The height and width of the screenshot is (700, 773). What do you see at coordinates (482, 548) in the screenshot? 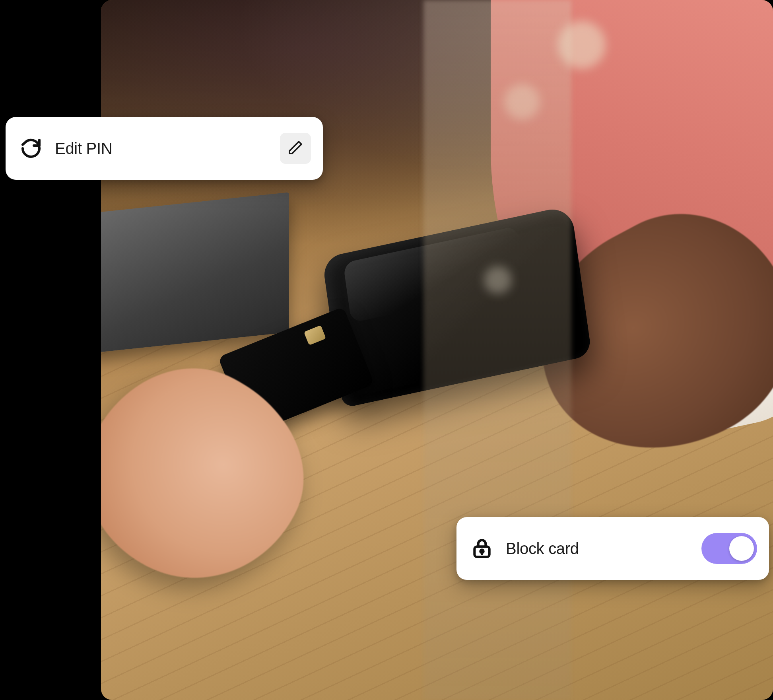
I see `lock-icon` at bounding box center [482, 548].